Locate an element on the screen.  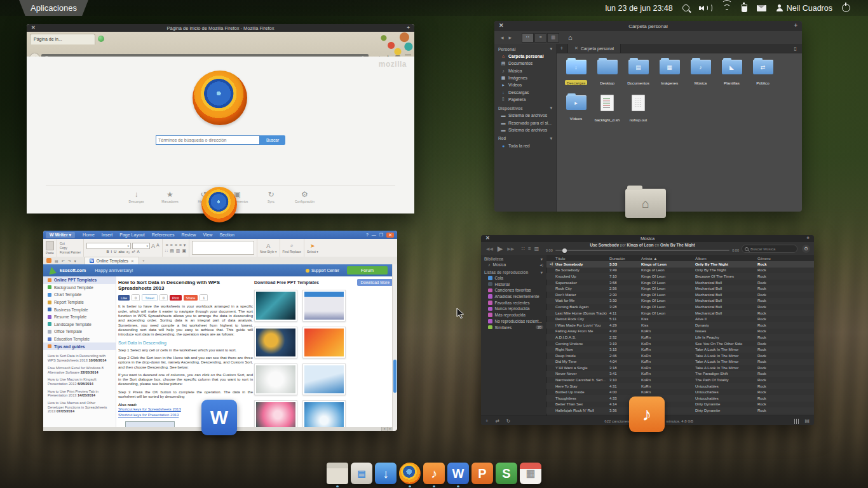
column-view-icon: ▥ is located at coordinates (537, 249).